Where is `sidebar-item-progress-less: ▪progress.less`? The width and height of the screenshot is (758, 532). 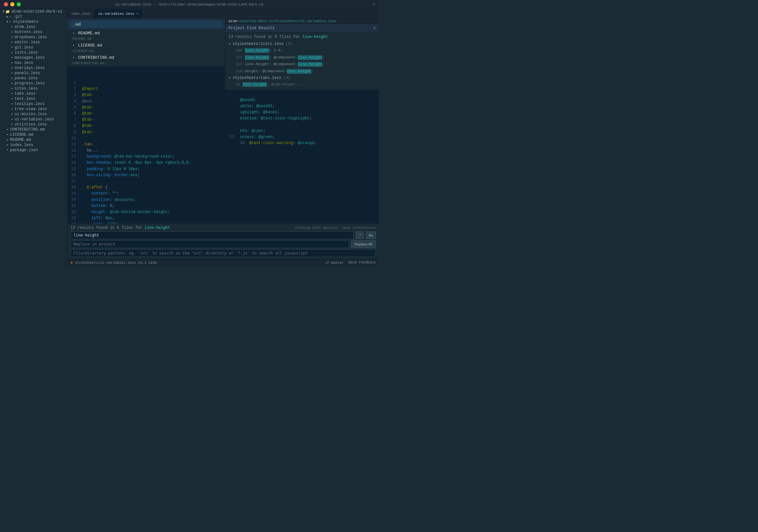
sidebar-item-progress-less: ▪progress.less is located at coordinates (34, 83).